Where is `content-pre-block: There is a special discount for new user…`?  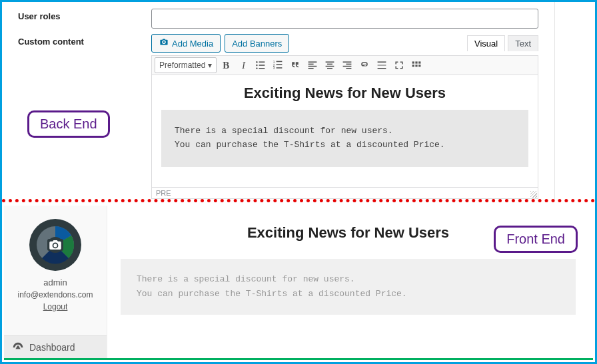
content-pre-block: There is a special discount for new user… is located at coordinates (345, 138).